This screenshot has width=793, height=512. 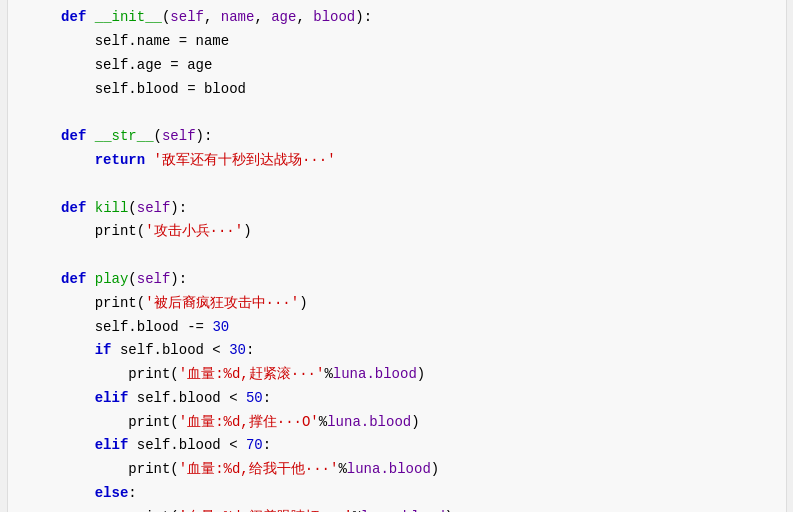 I want to click on code-line-17: print('血量:%d,赶紧滚···'%luna.blood), so click(x=397, y=375).